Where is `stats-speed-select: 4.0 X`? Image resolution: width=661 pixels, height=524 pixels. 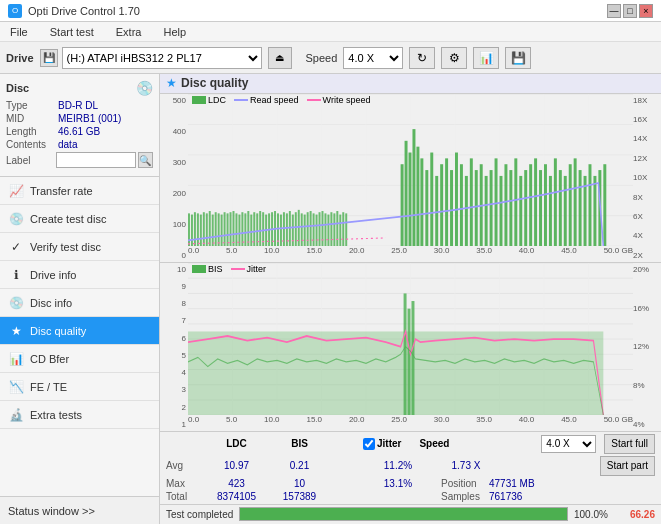
stats-speed-select: 4.0 X is located at coordinates (568, 444).